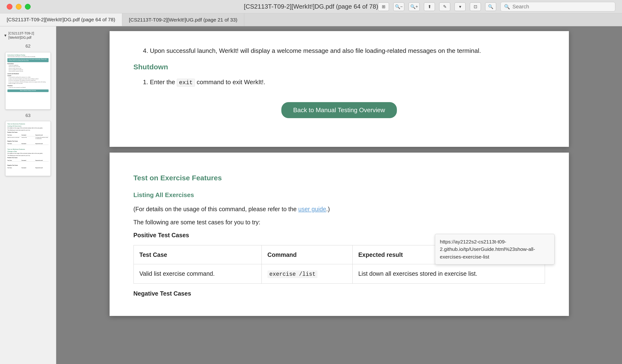 The height and width of the screenshot is (364, 622). Describe the element at coordinates (344, 82) in the screenshot. I see `step-1-shutdown: 1. Enter the exit command to exit WerkIt…` at that location.